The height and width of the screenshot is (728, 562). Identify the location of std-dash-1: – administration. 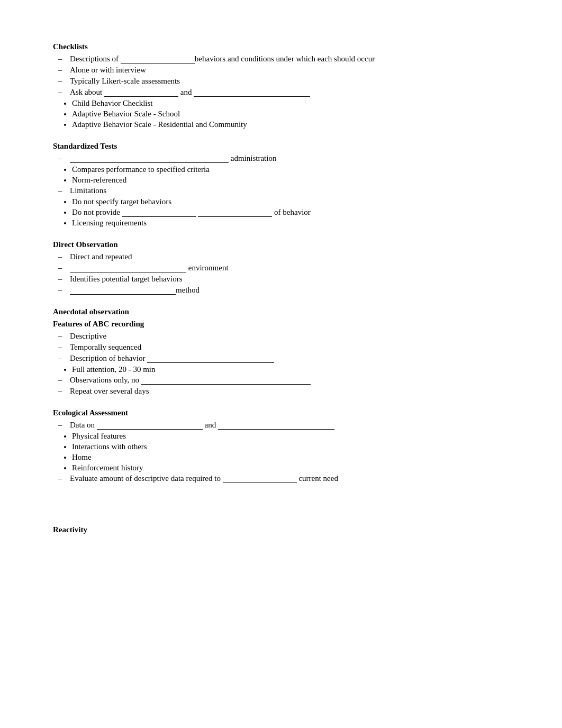
(281, 159).